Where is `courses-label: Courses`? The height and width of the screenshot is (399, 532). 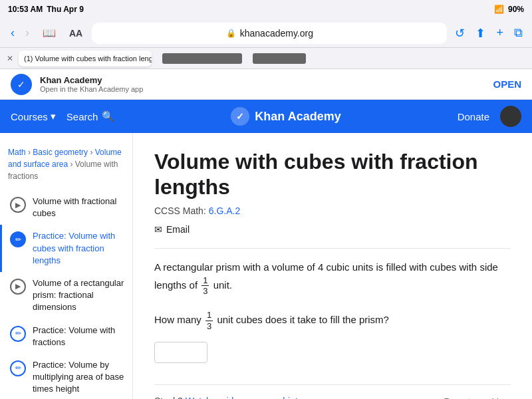 courses-label: Courses is located at coordinates (29, 117).